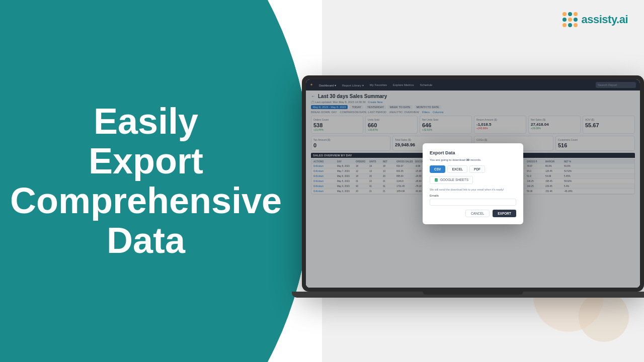  What do you see at coordinates (473, 184) in the screenshot?
I see `export-dialog: Export Data You are going to download 30…` at bounding box center [473, 184].